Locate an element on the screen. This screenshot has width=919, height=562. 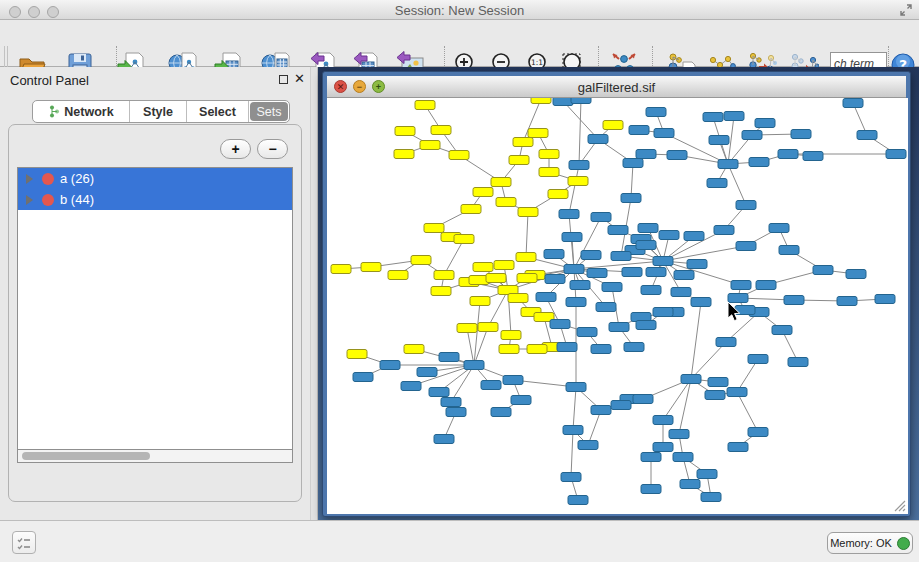
control-panel-header: Control Panel ✕ is located at coordinates (155, 80).